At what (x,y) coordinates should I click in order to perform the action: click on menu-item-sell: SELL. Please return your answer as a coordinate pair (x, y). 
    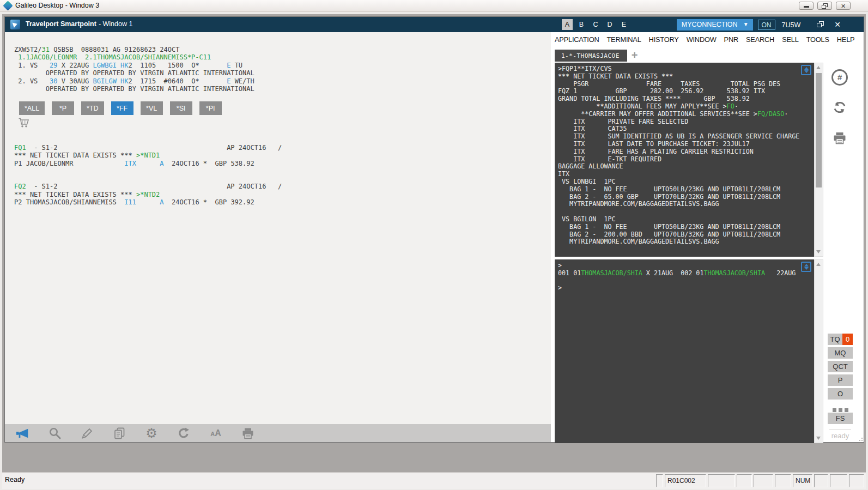
    Looking at the image, I should click on (790, 39).